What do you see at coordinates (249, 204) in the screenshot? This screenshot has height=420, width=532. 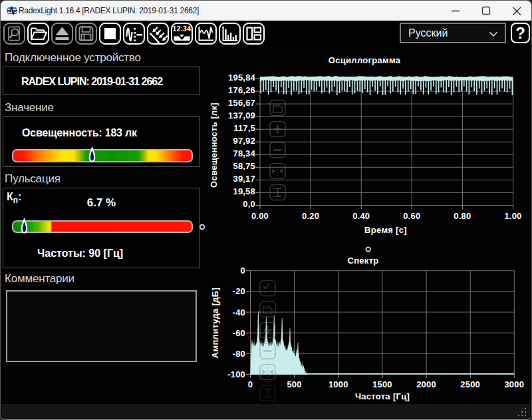 I see `svg-text: 0,0` at bounding box center [249, 204].